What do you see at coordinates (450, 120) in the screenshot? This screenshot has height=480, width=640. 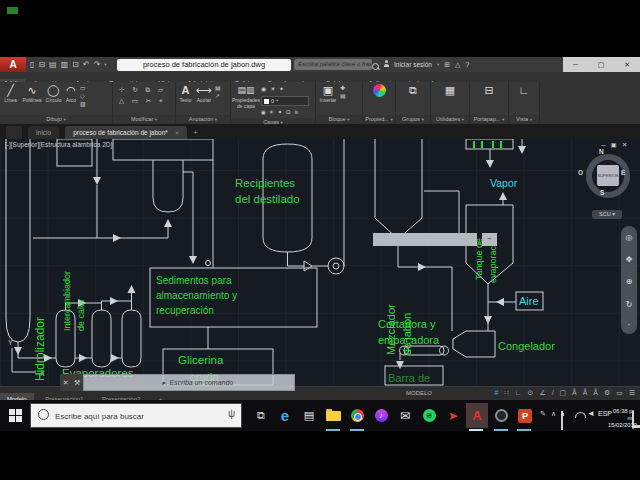 I see `panel-label-utilidades: Utilidades ▾` at bounding box center [450, 120].